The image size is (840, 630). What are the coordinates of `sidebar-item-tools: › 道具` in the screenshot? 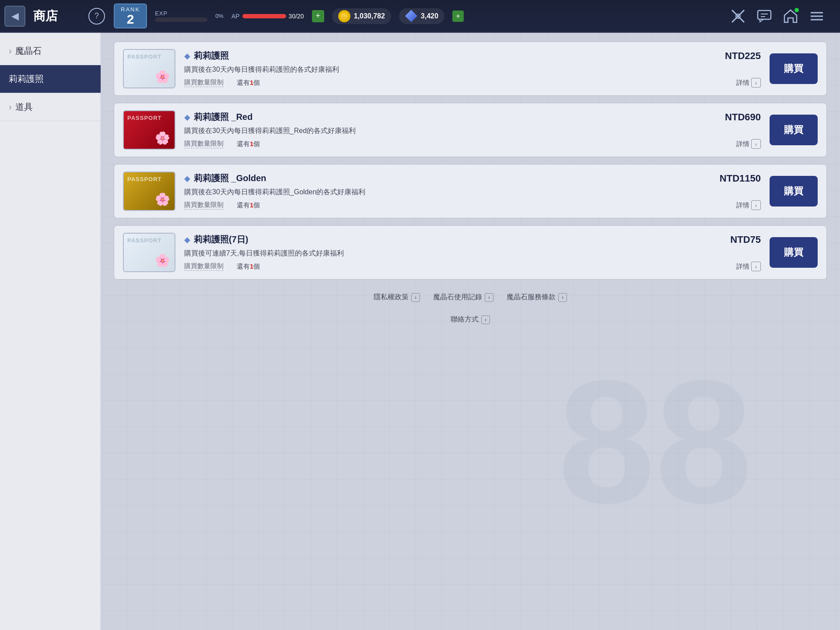 It's located at (50, 107).